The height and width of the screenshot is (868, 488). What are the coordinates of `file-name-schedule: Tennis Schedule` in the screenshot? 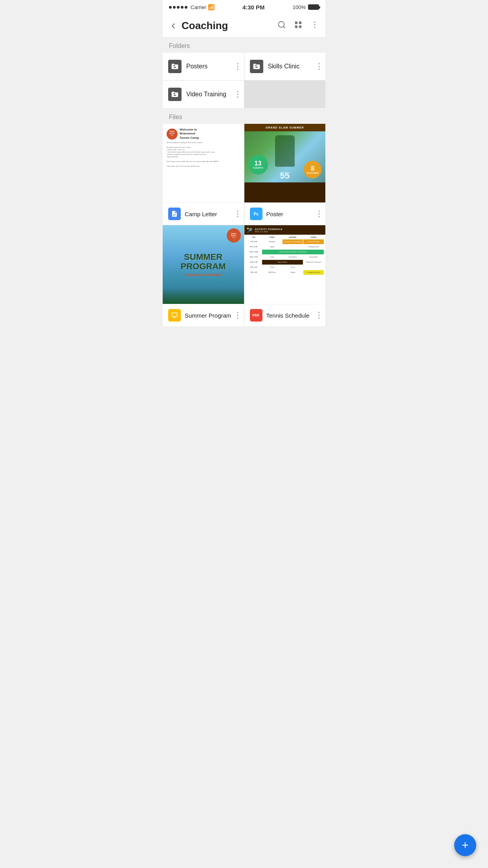 It's located at (292, 315).